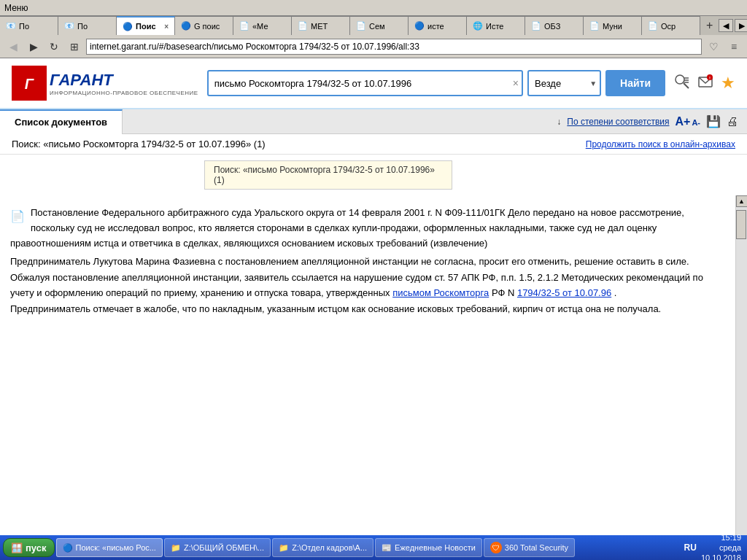  I want to click on home-btn: ⊞, so click(74, 47).